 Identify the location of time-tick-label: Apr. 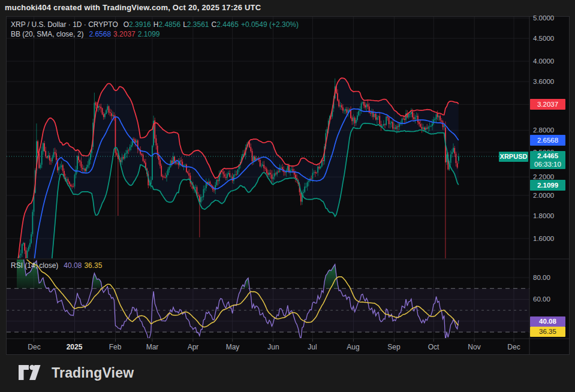
(193, 348).